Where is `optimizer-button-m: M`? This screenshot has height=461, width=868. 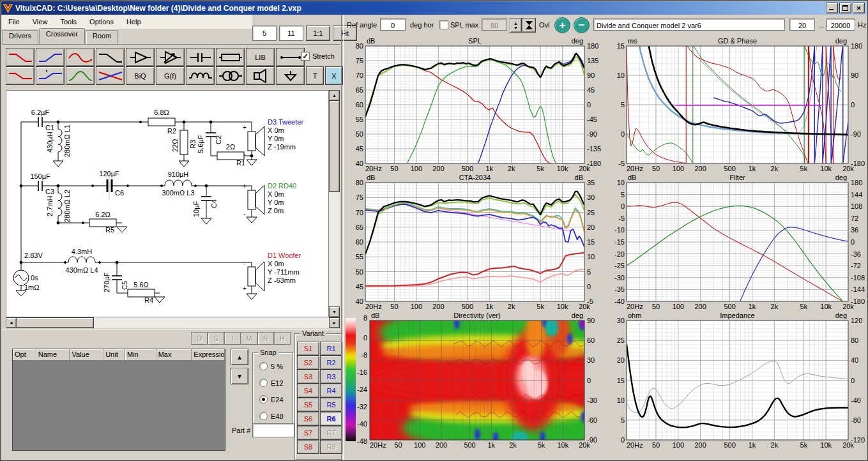 optimizer-button-m: M is located at coordinates (249, 338).